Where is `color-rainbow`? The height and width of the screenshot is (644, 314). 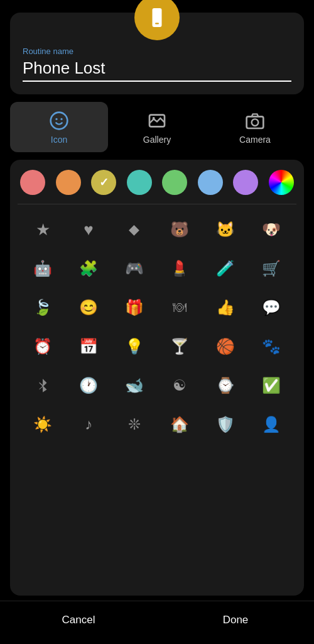
color-rainbow is located at coordinates (281, 182).